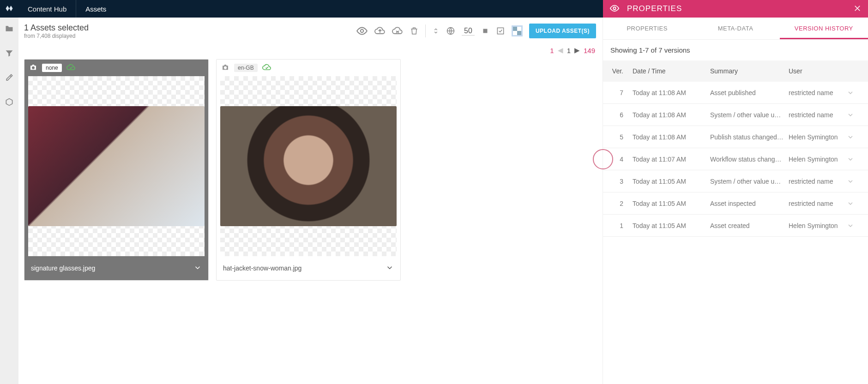 Image resolution: width=868 pixels, height=384 pixels. Describe the element at coordinates (745, 71) in the screenshot. I see `col-summary: Summary` at that location.